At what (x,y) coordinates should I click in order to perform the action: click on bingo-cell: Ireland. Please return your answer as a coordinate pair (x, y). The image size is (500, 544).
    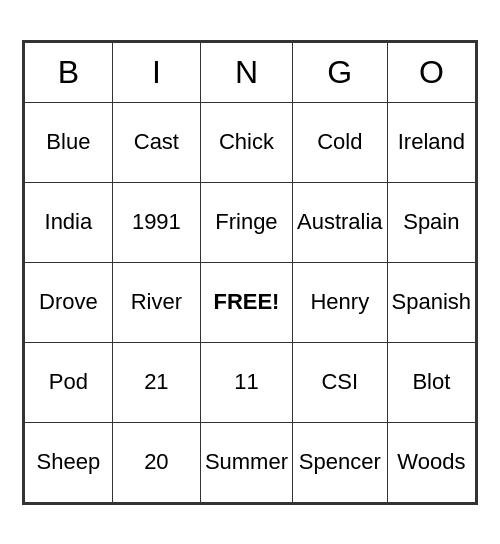
    Looking at the image, I should click on (432, 142).